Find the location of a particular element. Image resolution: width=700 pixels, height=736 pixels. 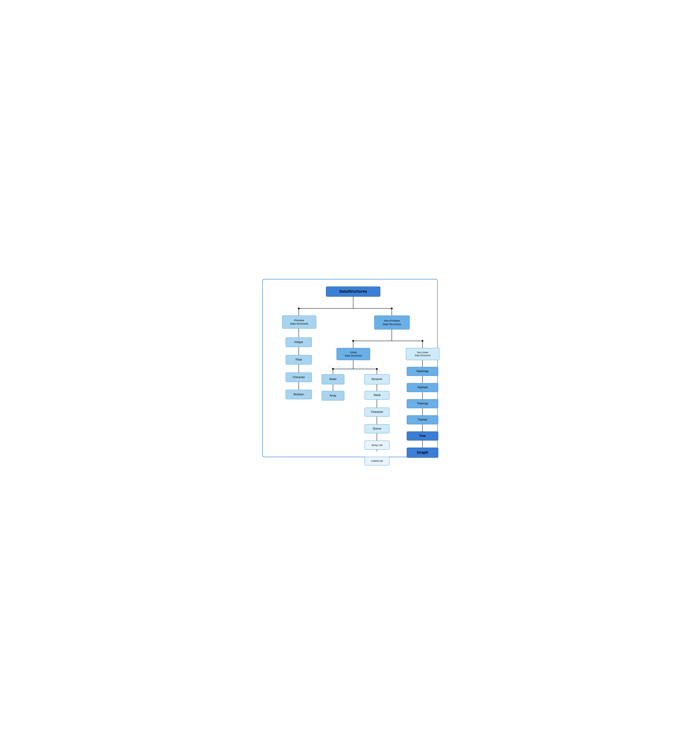

node-queue: Queue is located at coordinates (377, 429).